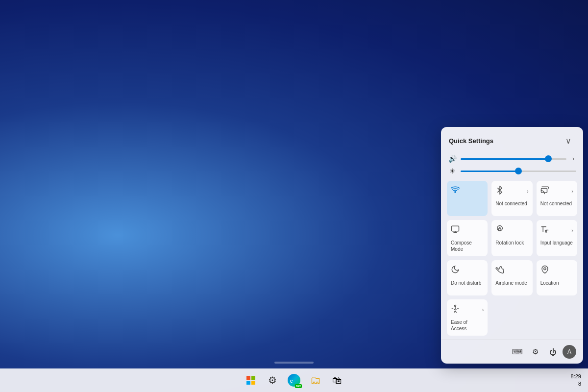 The image size is (588, 392). Describe the element at coordinates (517, 352) in the screenshot. I see `keyboard-button: ⌨` at that location.